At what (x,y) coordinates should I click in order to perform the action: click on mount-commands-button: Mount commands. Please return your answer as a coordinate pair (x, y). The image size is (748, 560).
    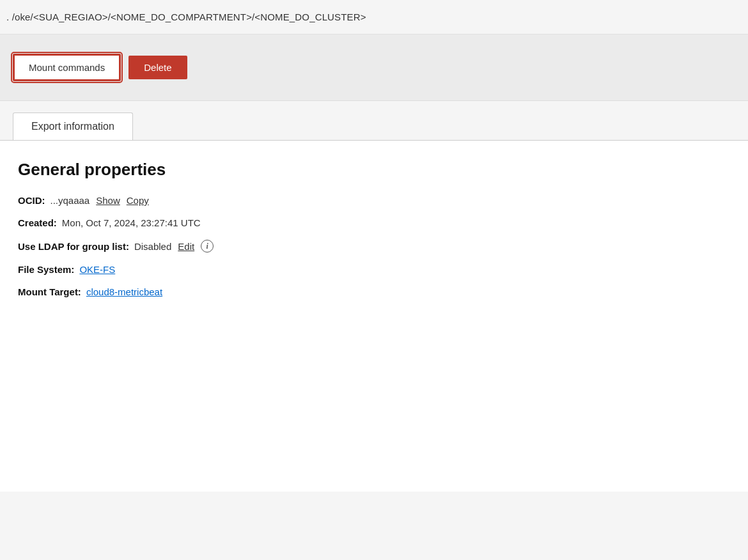
    Looking at the image, I should click on (66, 68).